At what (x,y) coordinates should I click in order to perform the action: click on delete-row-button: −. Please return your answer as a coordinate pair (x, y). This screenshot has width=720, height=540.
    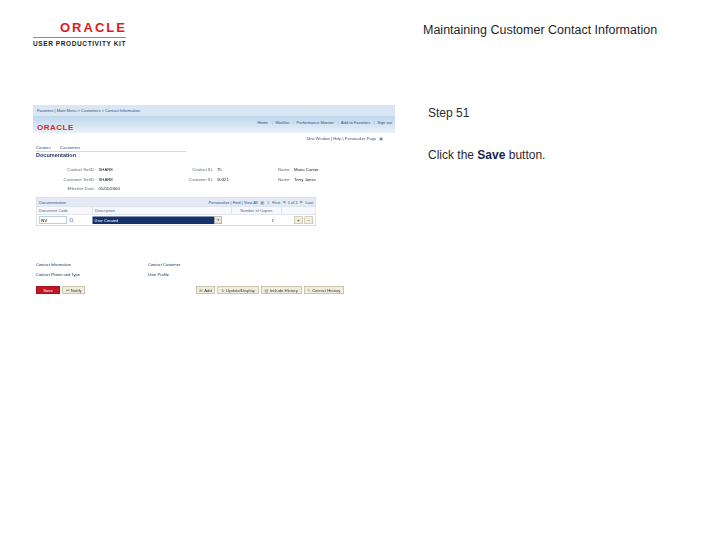
    Looking at the image, I should click on (310, 220).